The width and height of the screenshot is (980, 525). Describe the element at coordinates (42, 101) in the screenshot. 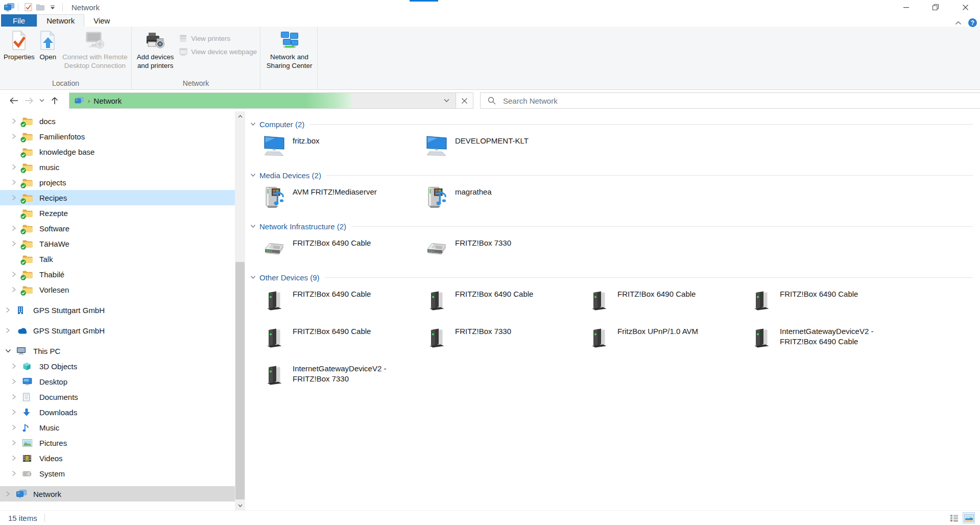

I see `recent-locations-button` at that location.